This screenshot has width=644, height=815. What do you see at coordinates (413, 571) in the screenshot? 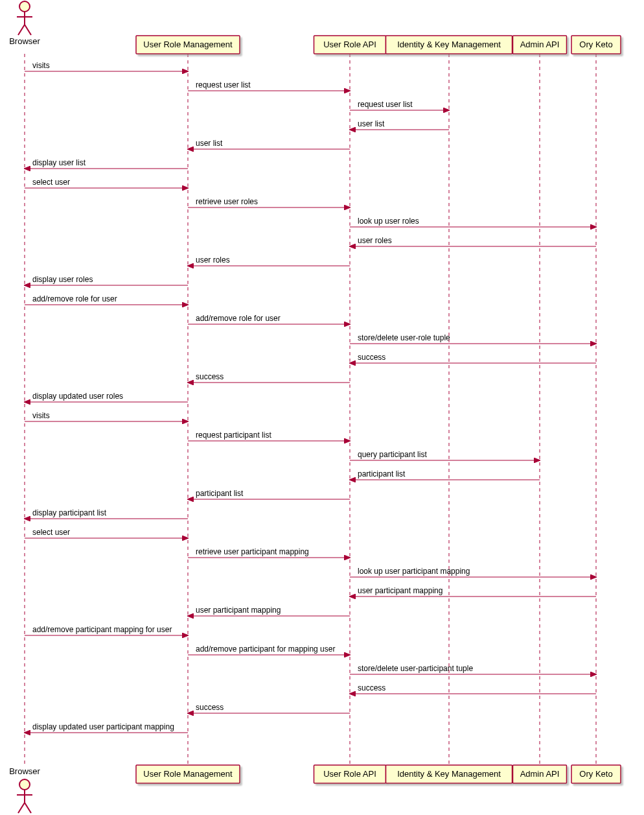
I see `message-label: look up user participant mapping` at bounding box center [413, 571].